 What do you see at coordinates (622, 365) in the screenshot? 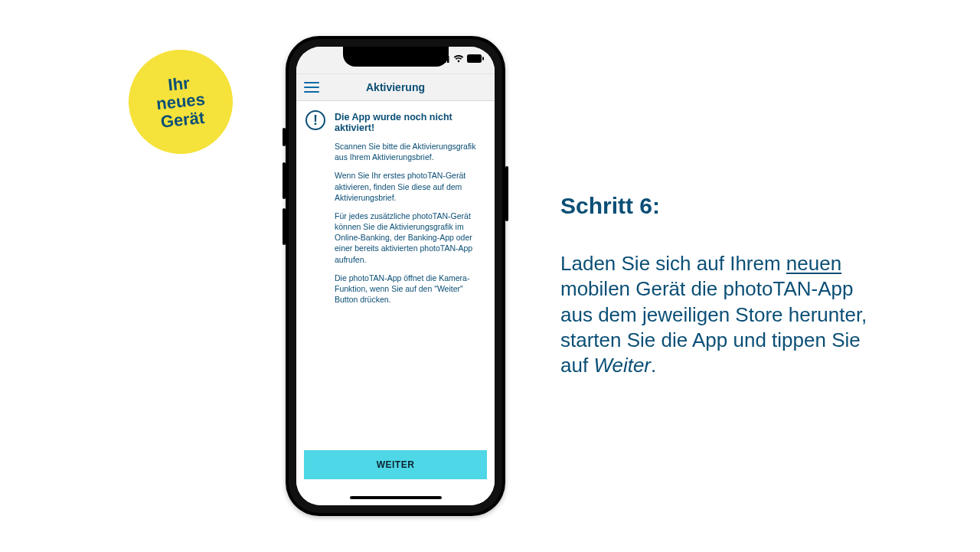
I see `step-body-italic: Weiter` at bounding box center [622, 365].